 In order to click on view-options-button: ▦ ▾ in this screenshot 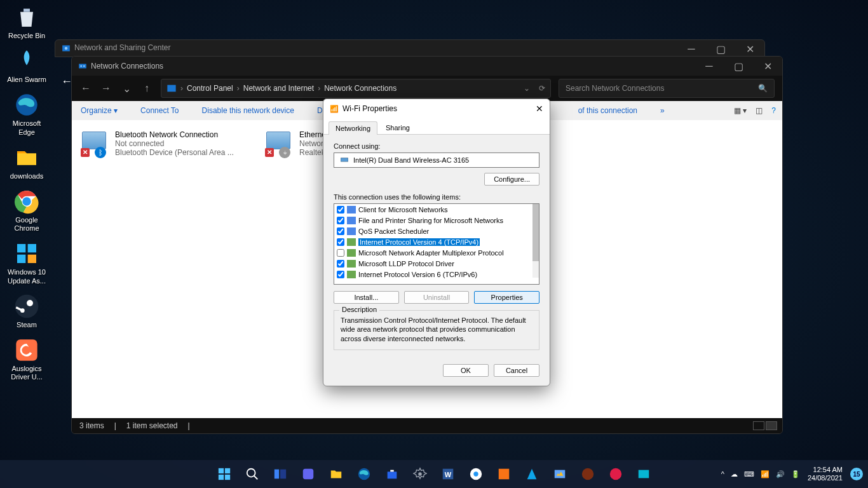, I will do `click(740, 111)`.